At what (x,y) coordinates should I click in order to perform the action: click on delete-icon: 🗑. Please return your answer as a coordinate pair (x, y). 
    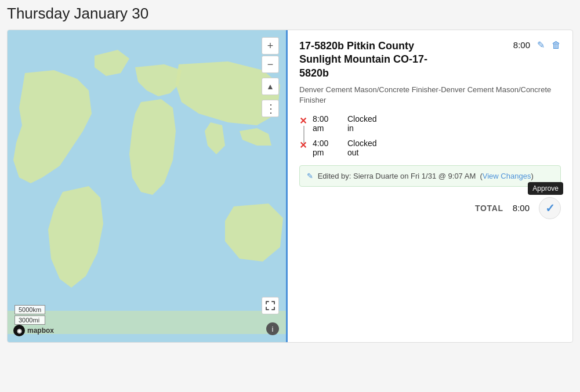
    Looking at the image, I should click on (556, 45).